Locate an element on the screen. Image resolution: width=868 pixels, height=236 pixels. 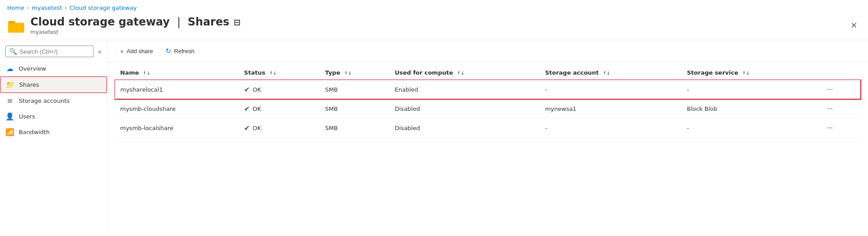
add-icon: + is located at coordinates (122, 51).